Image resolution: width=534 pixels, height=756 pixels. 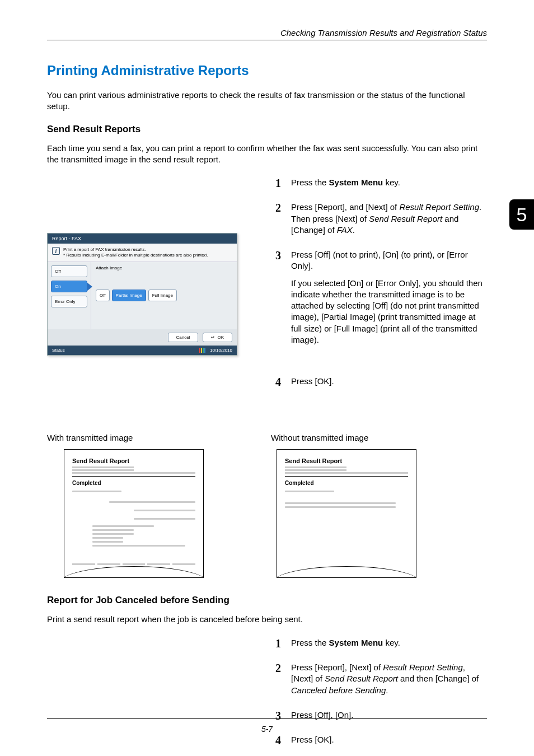 I want to click on step-1: 1 Press the System Menu key., so click(x=379, y=185).